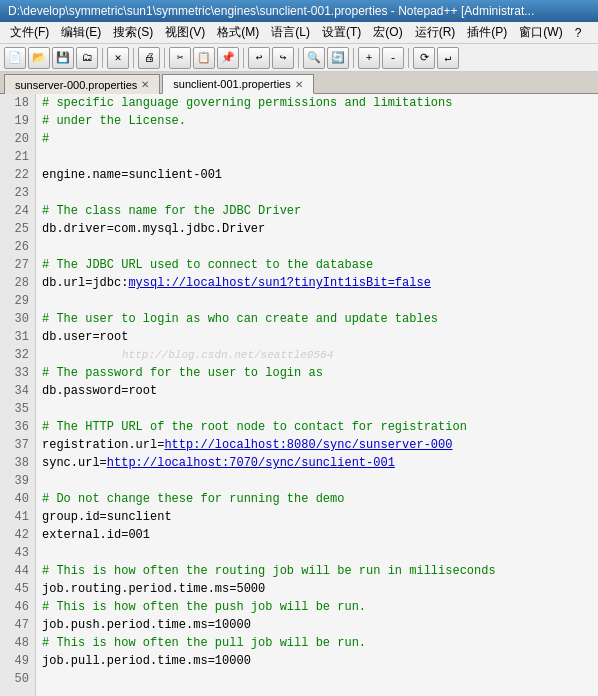 This screenshot has height=696, width=598. I want to click on replace-button: 🔄, so click(338, 58).